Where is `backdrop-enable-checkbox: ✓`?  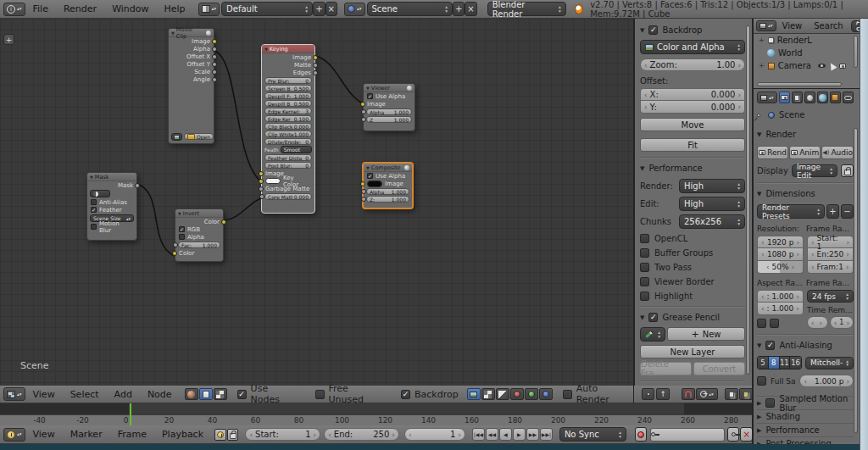 backdrop-enable-checkbox: ✓ is located at coordinates (653, 31).